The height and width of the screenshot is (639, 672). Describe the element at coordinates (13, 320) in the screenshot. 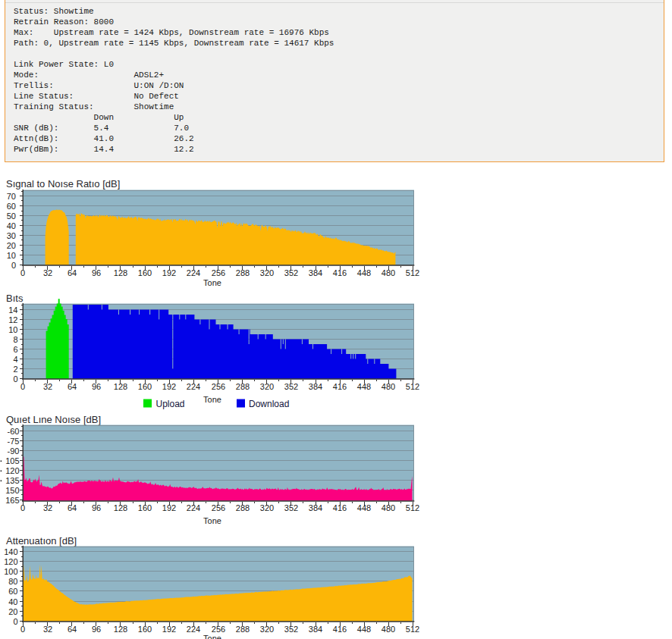

I see `svg-text: 12` at that location.